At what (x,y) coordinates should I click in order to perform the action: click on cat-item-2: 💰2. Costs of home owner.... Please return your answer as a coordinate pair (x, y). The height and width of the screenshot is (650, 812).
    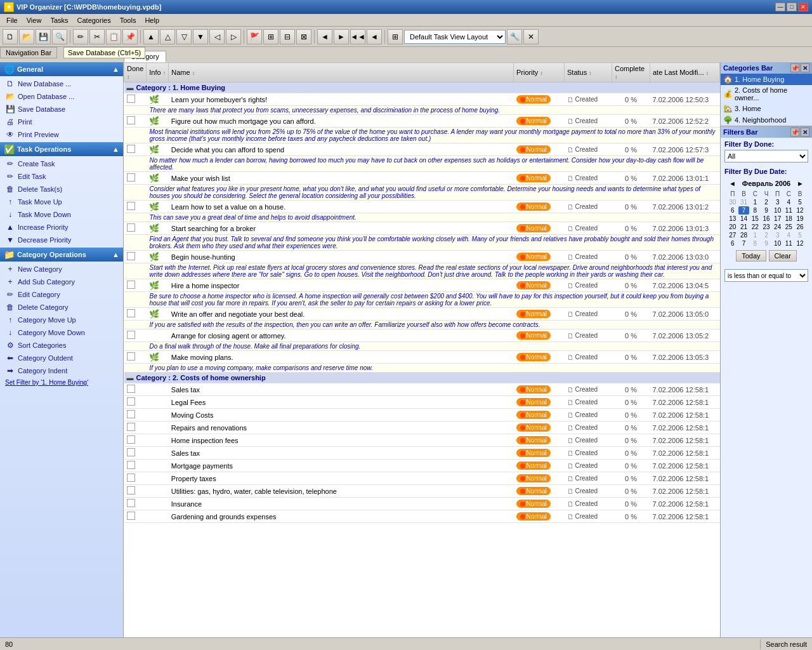
    Looking at the image, I should click on (766, 94).